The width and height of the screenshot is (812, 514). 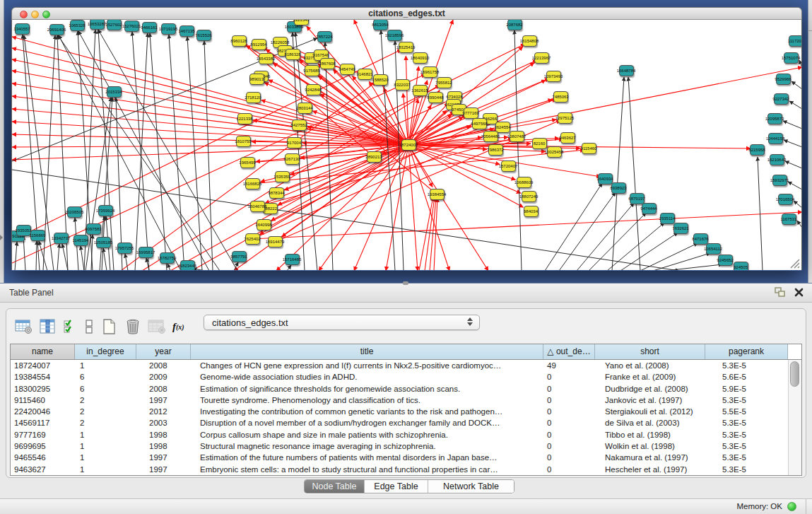 I want to click on graph-node: 19384554, so click(x=437, y=194).